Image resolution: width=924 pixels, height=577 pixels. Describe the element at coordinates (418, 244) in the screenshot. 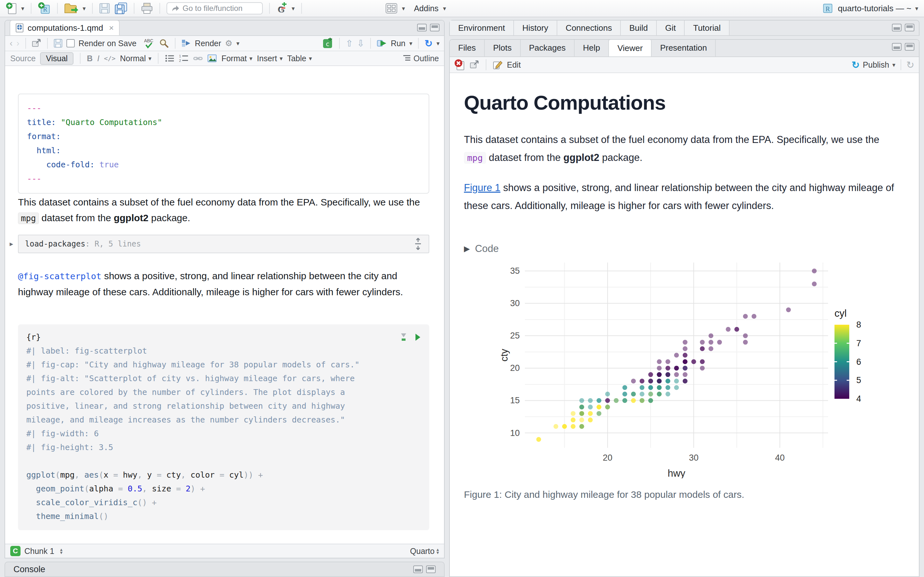

I see `expand-chunk-icon` at that location.